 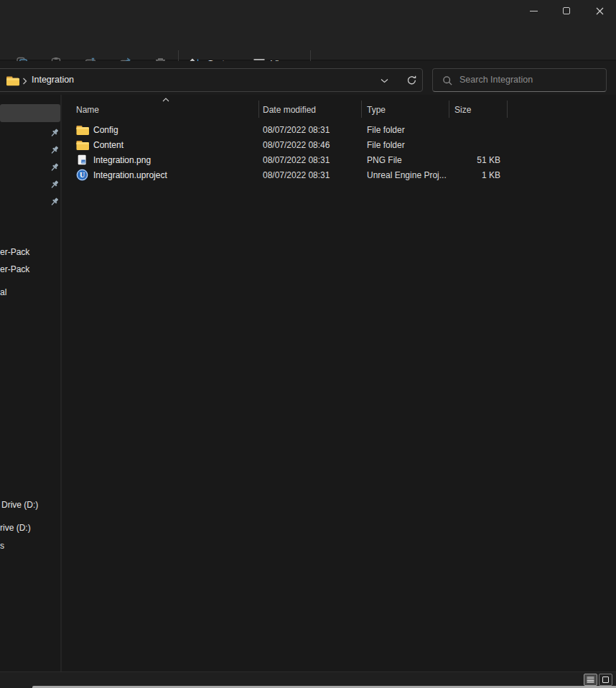 What do you see at coordinates (289, 110) in the screenshot?
I see `column-header-date-modified: Date modified` at bounding box center [289, 110].